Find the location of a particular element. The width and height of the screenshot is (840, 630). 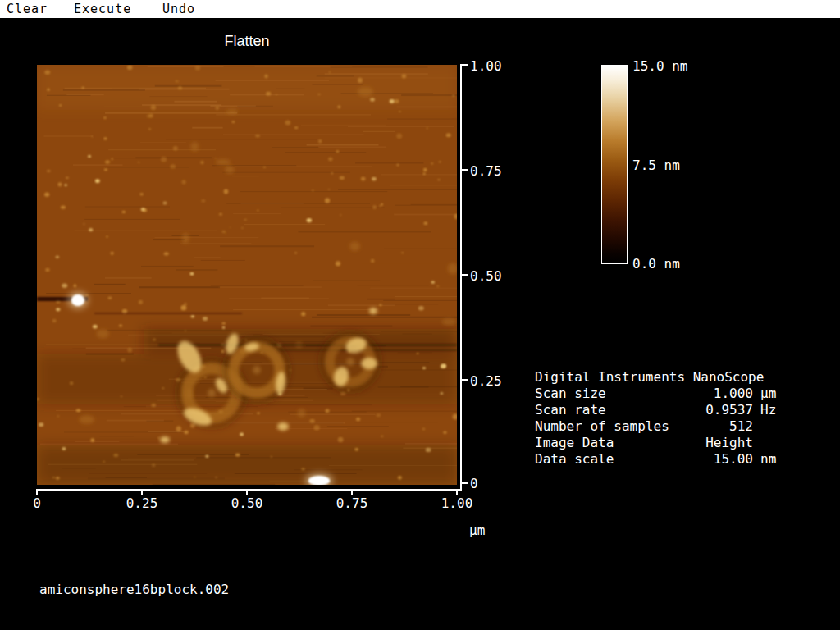

parameter-unit: μm is located at coordinates (769, 394).